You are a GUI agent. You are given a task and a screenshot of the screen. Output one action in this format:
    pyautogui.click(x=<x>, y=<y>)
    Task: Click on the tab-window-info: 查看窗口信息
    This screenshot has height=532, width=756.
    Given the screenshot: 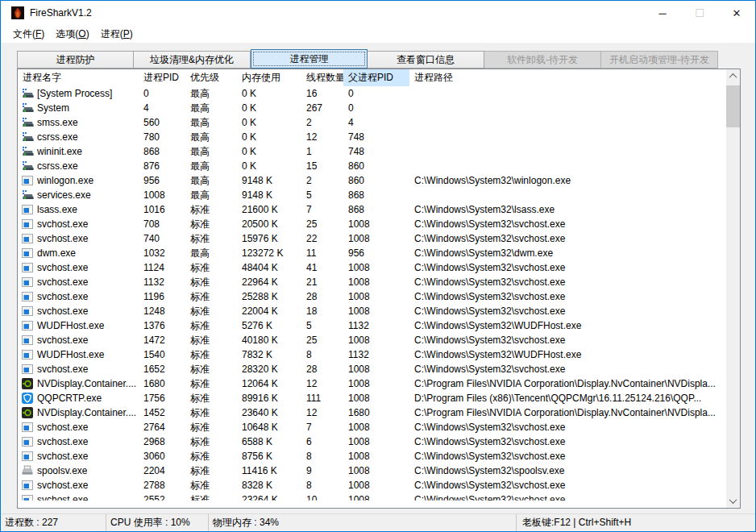 What is the action you would take?
    pyautogui.click(x=426, y=60)
    